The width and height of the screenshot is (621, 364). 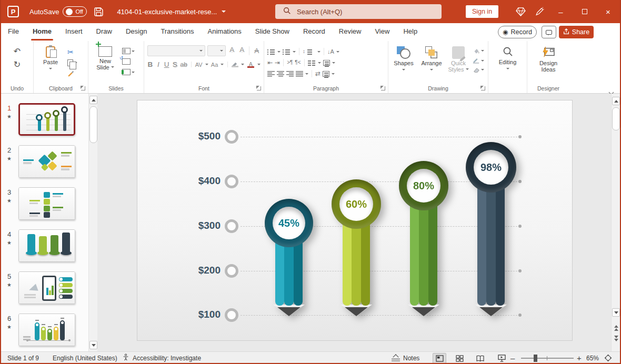 I want to click on tab-help: Help, so click(x=410, y=32).